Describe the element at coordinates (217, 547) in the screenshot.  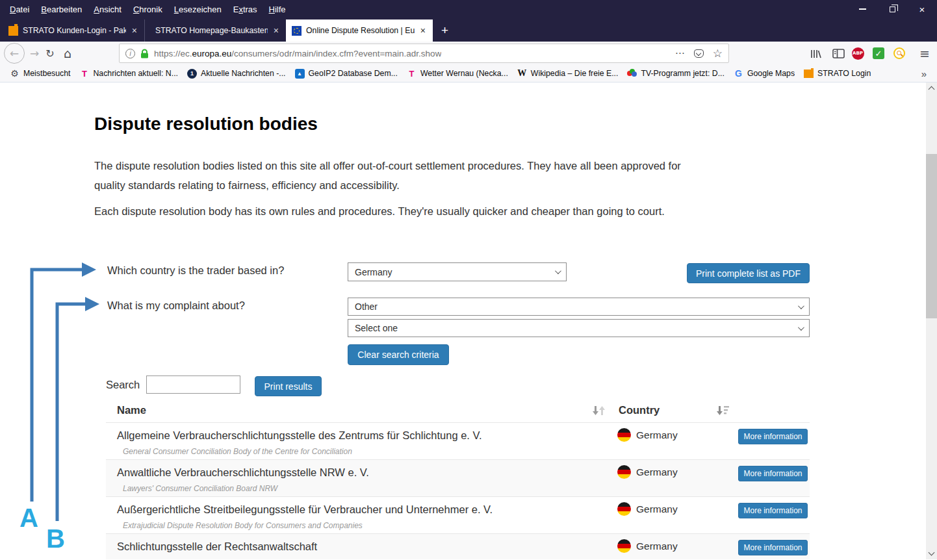
I see `body-name: Schlichtungsstelle der Rechtsanwaltschaf…` at that location.